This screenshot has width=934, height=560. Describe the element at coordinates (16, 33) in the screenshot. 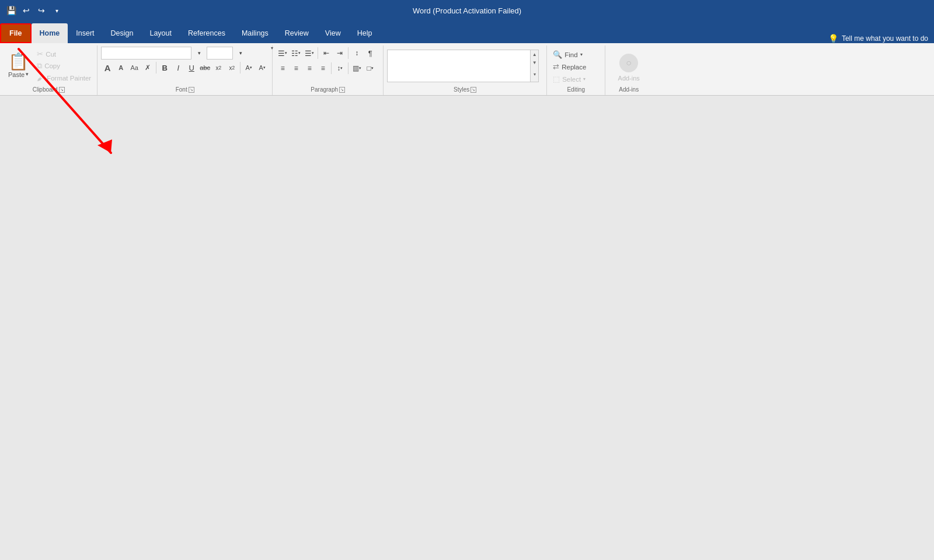

I see `tab-file: File` at that location.